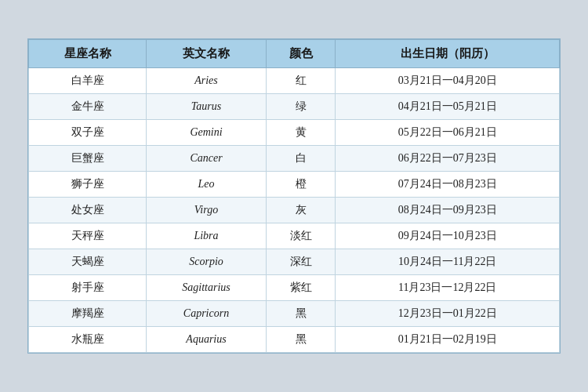  I want to click on cell-dates: 06月22日一07月23日, so click(448, 158).